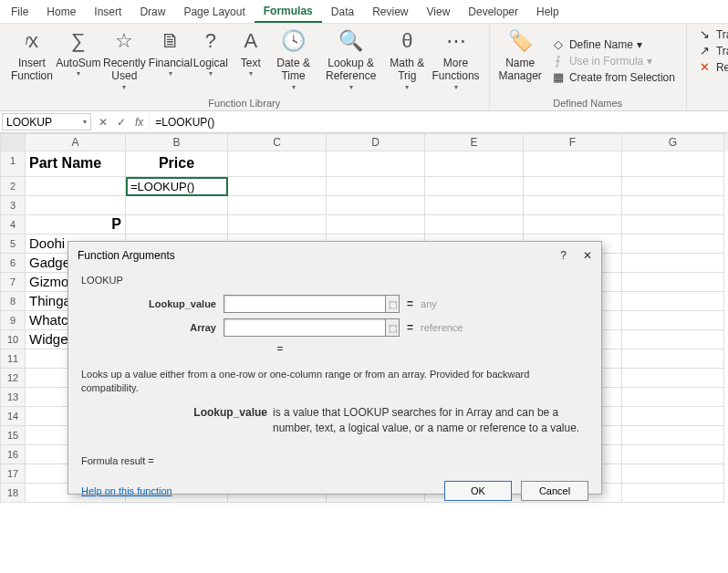 This screenshot has width=728, height=573. What do you see at coordinates (13, 359) in the screenshot?
I see `row-header: 11` at bounding box center [13, 359].